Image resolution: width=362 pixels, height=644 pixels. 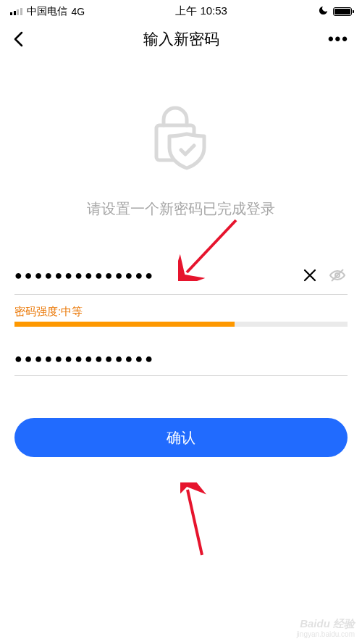 What do you see at coordinates (326, 623) in the screenshot?
I see `watermark-main: Baidu 经验` at bounding box center [326, 623].